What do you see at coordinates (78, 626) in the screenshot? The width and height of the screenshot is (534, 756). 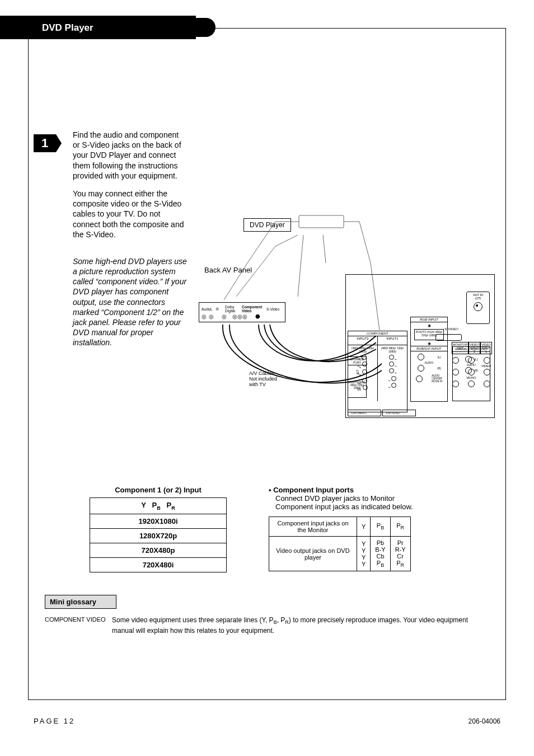 I see `glossary-term: COMPONENT VIDEO` at bounding box center [78, 626].